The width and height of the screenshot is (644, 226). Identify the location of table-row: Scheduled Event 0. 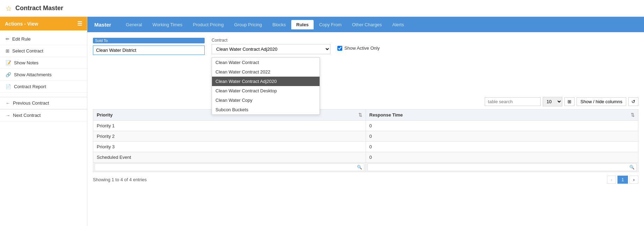
(366, 157).